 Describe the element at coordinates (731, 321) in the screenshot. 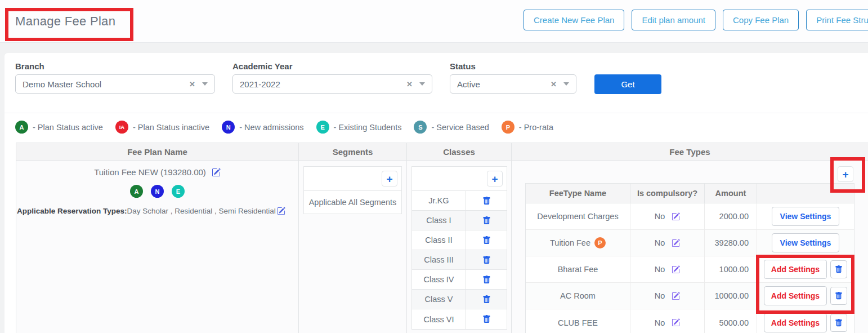

I see `fee-amount: 5000.00` at that location.